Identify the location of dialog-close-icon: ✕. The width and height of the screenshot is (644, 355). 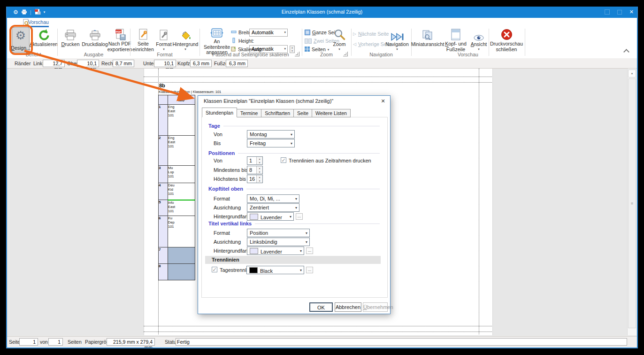
(383, 101).